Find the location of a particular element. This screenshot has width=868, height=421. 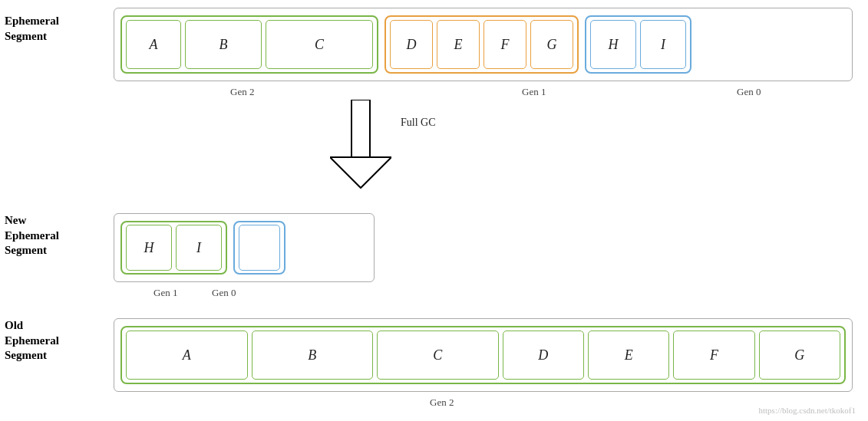

cell-G: G is located at coordinates (552, 44).